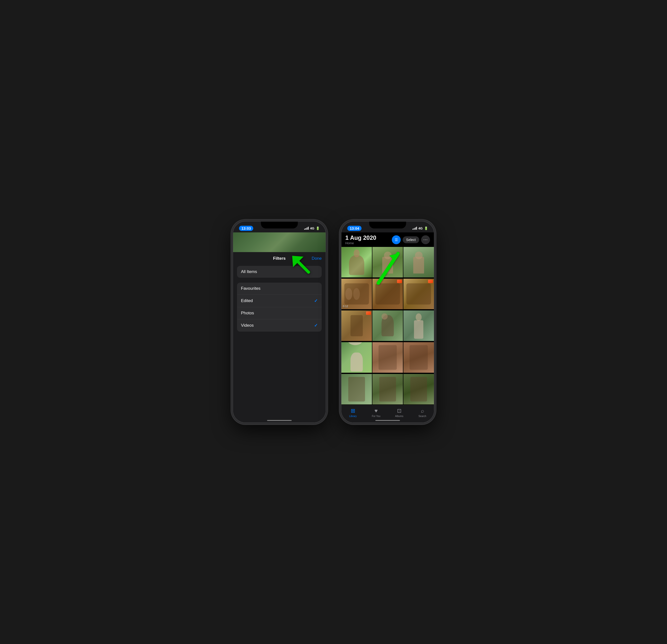 The width and height of the screenshot is (667, 644). I want to click on filter-videos-label: Videos, so click(247, 325).